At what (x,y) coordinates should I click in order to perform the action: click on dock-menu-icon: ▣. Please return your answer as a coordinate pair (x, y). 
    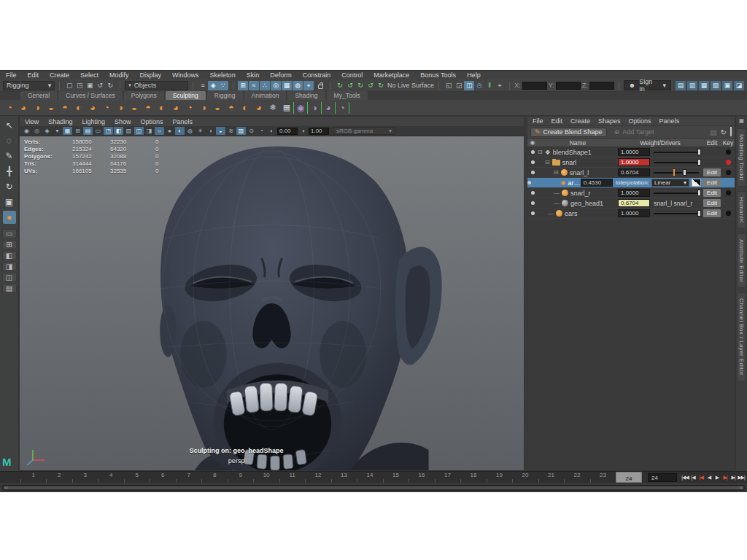
    Looking at the image, I should click on (742, 121).